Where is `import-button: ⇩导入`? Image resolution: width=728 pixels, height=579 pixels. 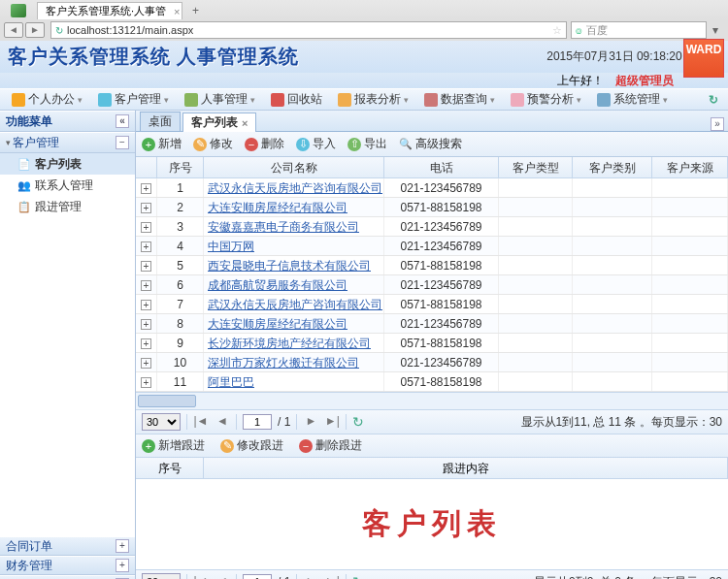
import-button: ⇩导入 is located at coordinates (316, 144).